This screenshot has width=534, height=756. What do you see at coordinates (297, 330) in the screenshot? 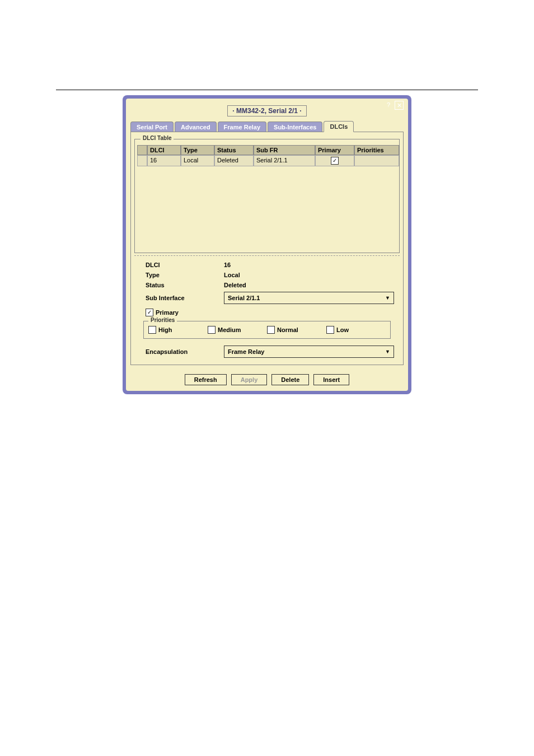
I see `priority-normal: Normal` at bounding box center [297, 330].